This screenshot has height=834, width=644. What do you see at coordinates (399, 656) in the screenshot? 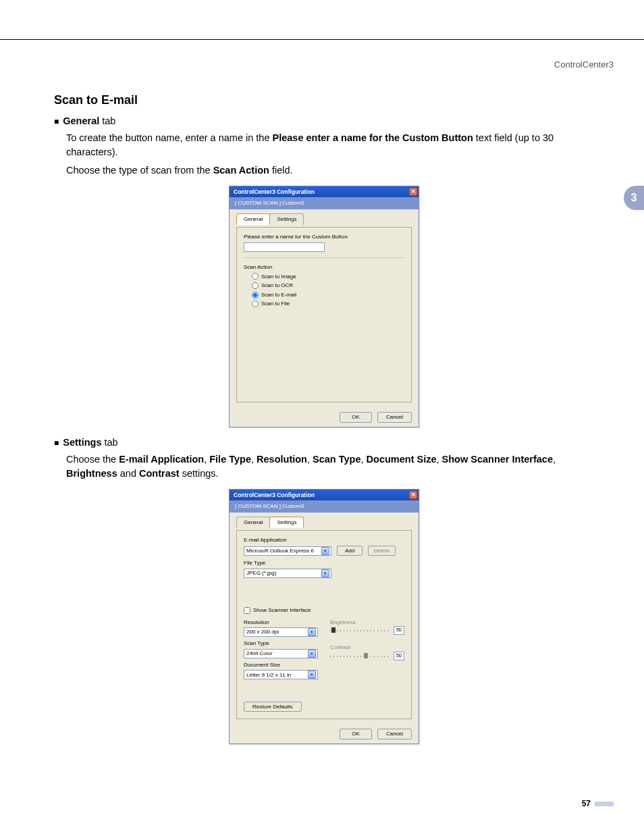
I see `contrast-value: 50` at bounding box center [399, 656].